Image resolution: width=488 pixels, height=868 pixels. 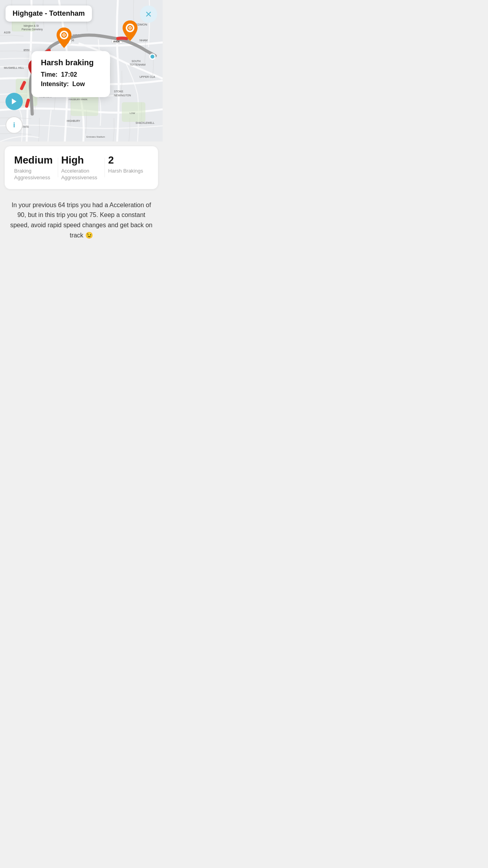 I want to click on svg-text: B550, so click(x=27, y=50).